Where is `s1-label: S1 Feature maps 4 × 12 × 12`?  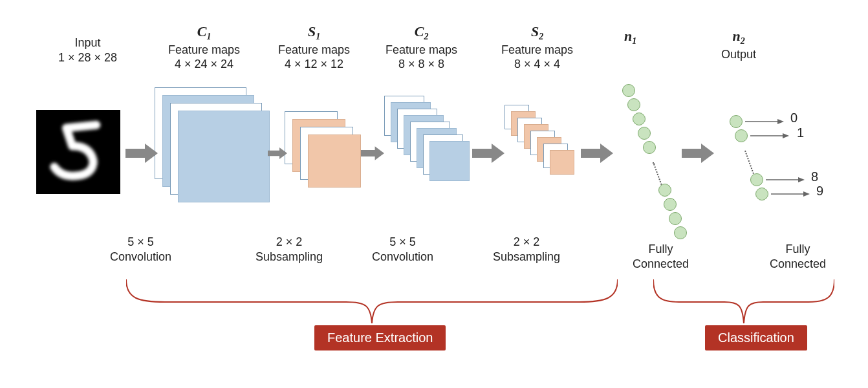 s1-label: S1 Feature maps 4 × 12 × 12 is located at coordinates (314, 47).